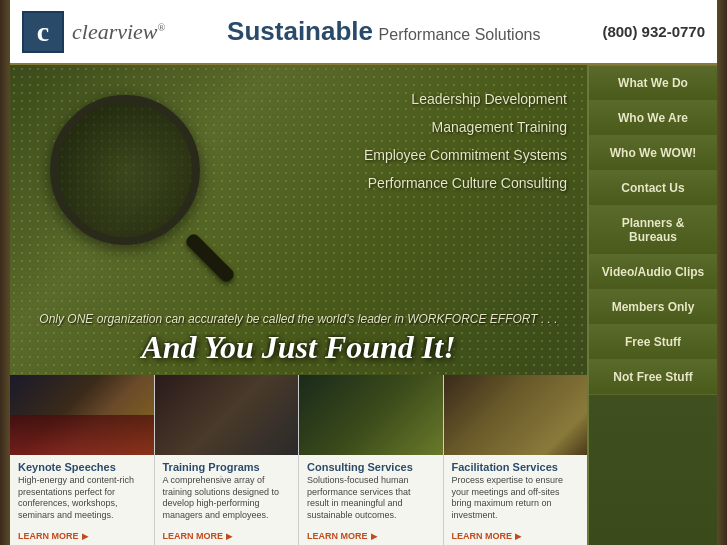 The height and width of the screenshot is (545, 727). What do you see at coordinates (298, 348) in the screenshot?
I see `hero-main-text: And You Just Found It!` at bounding box center [298, 348].